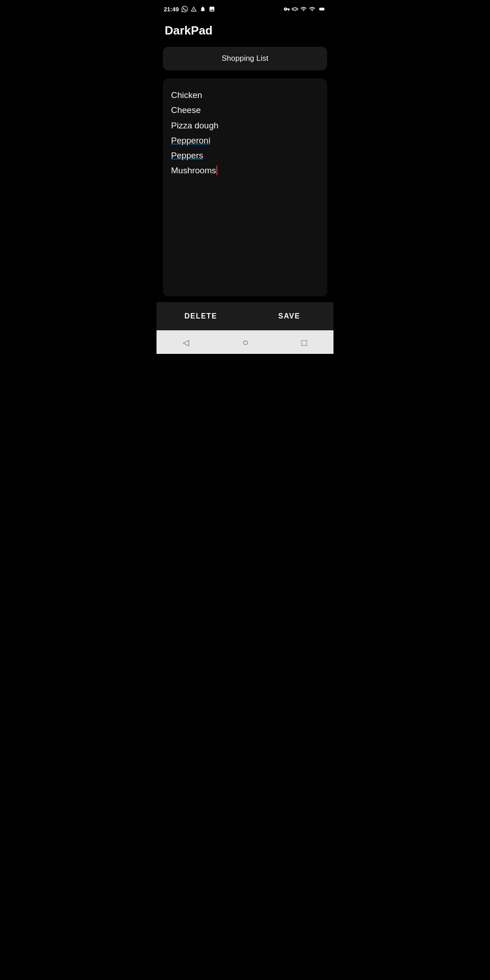 The height and width of the screenshot is (980, 490). I want to click on notification-icon, so click(203, 9).